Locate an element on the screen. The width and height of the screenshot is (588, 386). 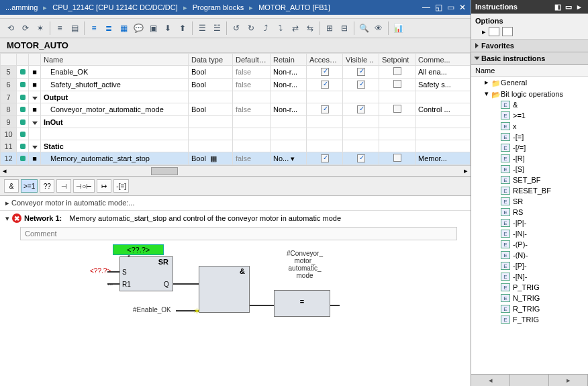
tool-icon: ▣ is located at coordinates (153, 28).